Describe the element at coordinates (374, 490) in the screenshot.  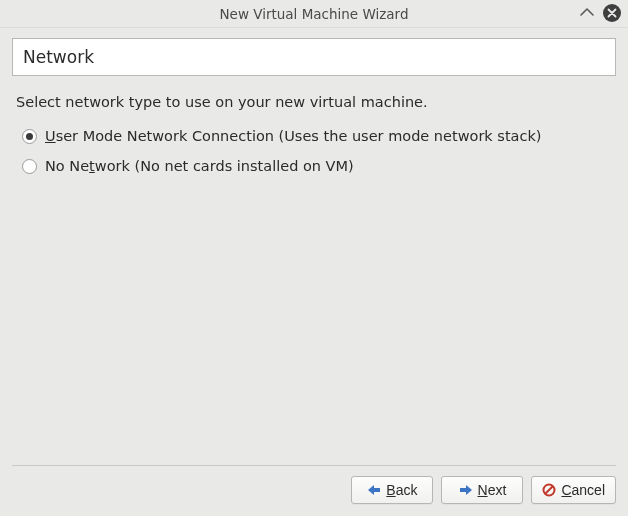
I see `arrow-left-icon` at that location.